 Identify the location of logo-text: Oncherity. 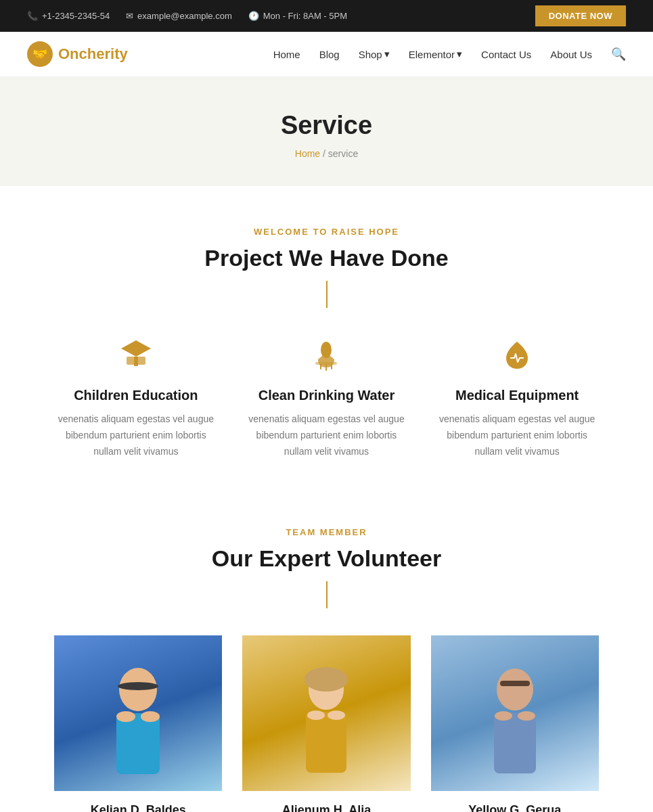
(93, 54).